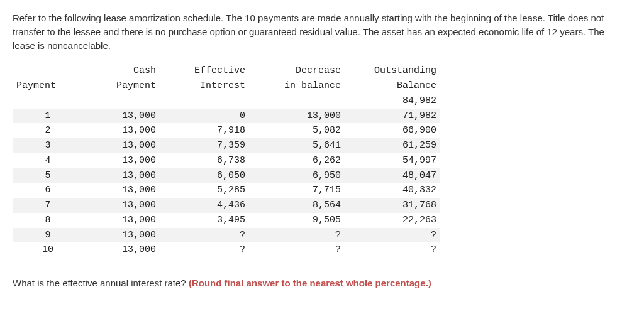  I want to click on col-cash-bot: Payment, so click(121, 86).